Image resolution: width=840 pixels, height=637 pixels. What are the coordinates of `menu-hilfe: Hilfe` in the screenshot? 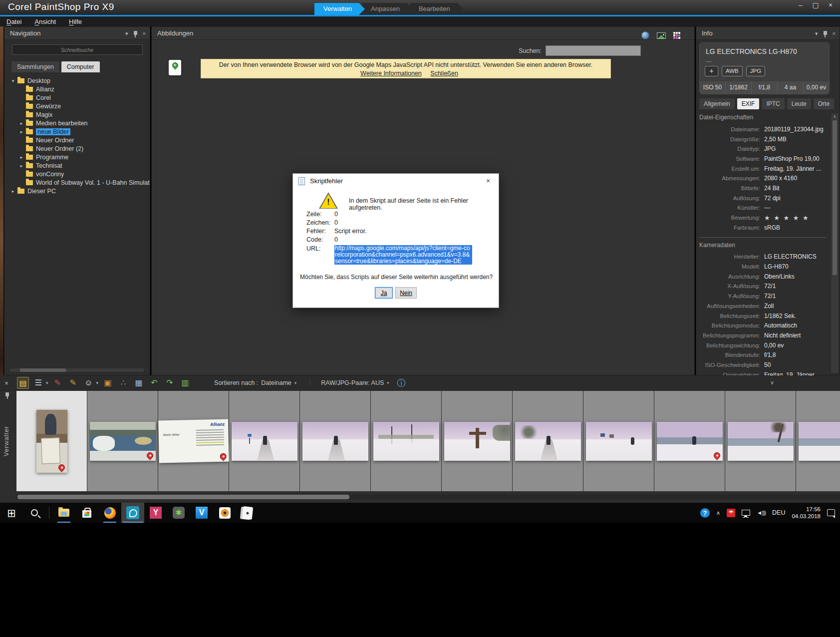 It's located at (75, 22).